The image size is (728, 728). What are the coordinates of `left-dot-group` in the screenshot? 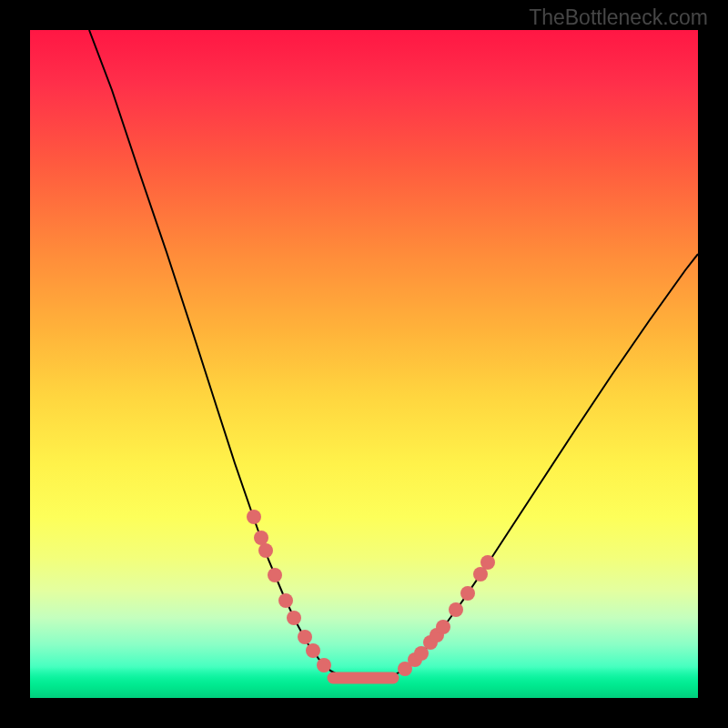 It's located at (289, 592).